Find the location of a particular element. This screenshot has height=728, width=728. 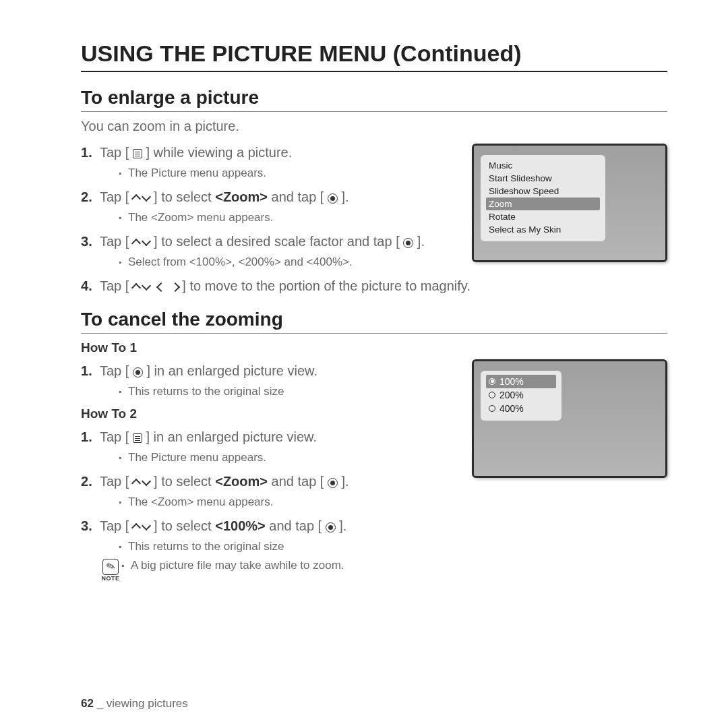

menu-item: Music is located at coordinates (543, 166).